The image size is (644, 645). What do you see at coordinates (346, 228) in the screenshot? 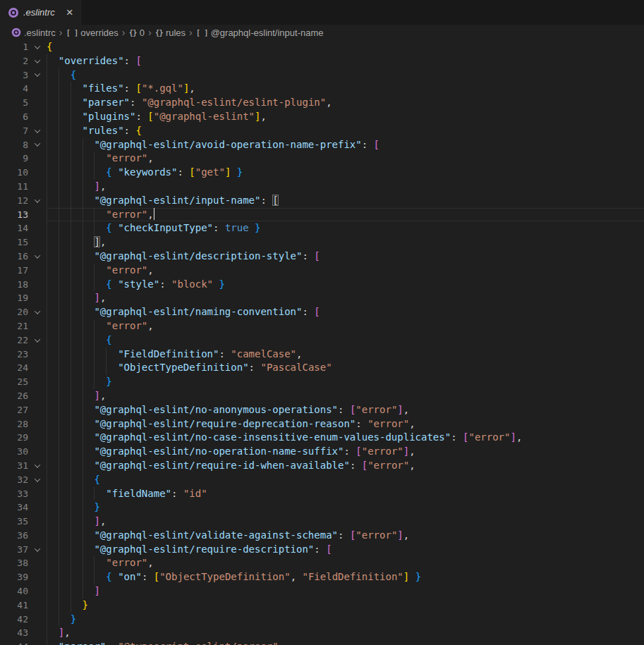
I see `code-line: { "checkInputType": true }` at bounding box center [346, 228].